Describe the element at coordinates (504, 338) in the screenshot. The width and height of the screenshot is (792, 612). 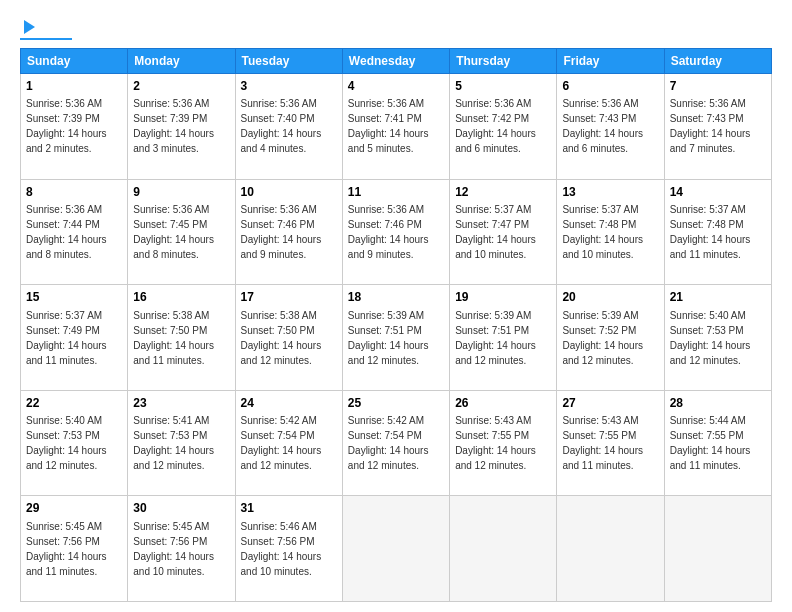
I see `day-cell: 19 Sunrise: 5:39 AM Sunset: 7:51 PM Dayl…` at that location.